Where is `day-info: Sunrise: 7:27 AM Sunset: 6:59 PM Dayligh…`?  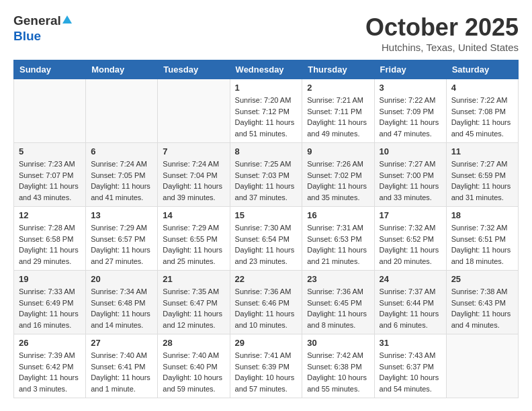 day-info: Sunrise: 7:27 AM Sunset: 6:59 PM Dayligh… is located at coordinates (482, 181).